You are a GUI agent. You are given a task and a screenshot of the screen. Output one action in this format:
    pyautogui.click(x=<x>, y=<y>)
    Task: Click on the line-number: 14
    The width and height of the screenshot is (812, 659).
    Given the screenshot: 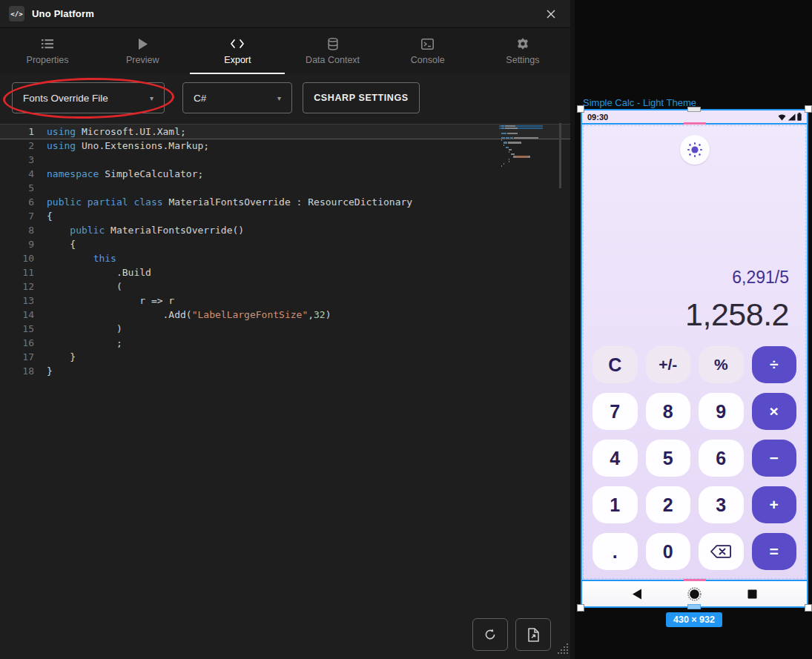 What is the action you would take?
    pyautogui.click(x=17, y=314)
    